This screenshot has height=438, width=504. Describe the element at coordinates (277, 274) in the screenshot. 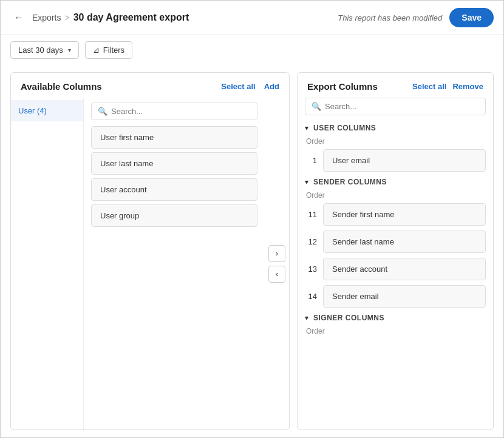

I see `transfer-left-button: ‹` at that location.